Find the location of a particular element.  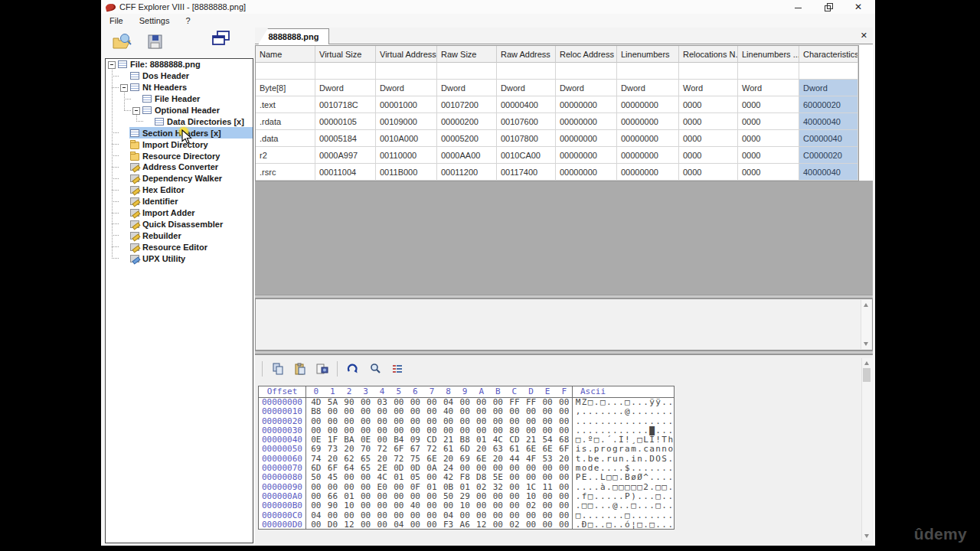

hex-ascii: t.be.run.in.DOS. is located at coordinates (623, 459).